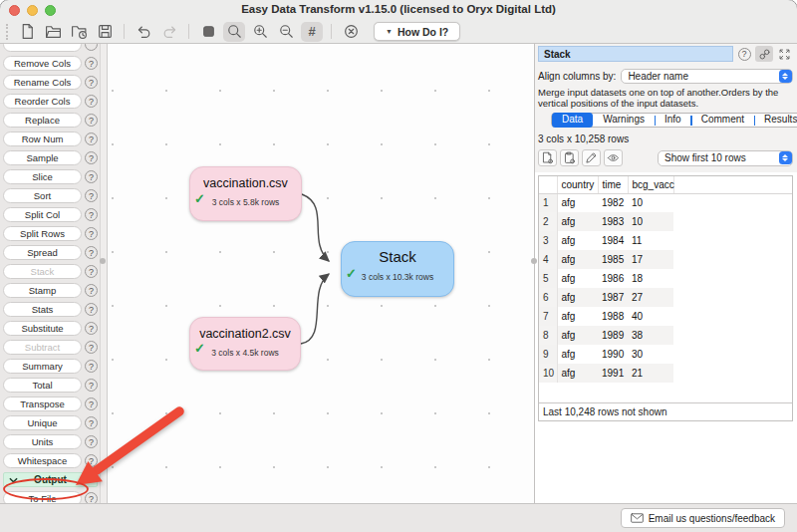 Image resolution: width=797 pixels, height=532 pixels. Describe the element at coordinates (351, 32) in the screenshot. I see `cancel-button` at that location.